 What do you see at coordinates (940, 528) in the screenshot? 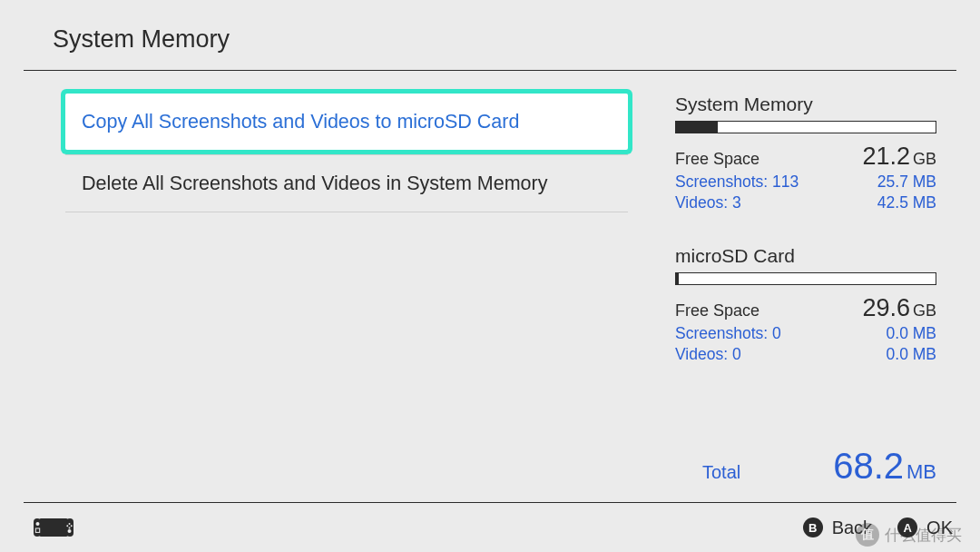
I see `hint-ok-label: OK` at bounding box center [940, 528].